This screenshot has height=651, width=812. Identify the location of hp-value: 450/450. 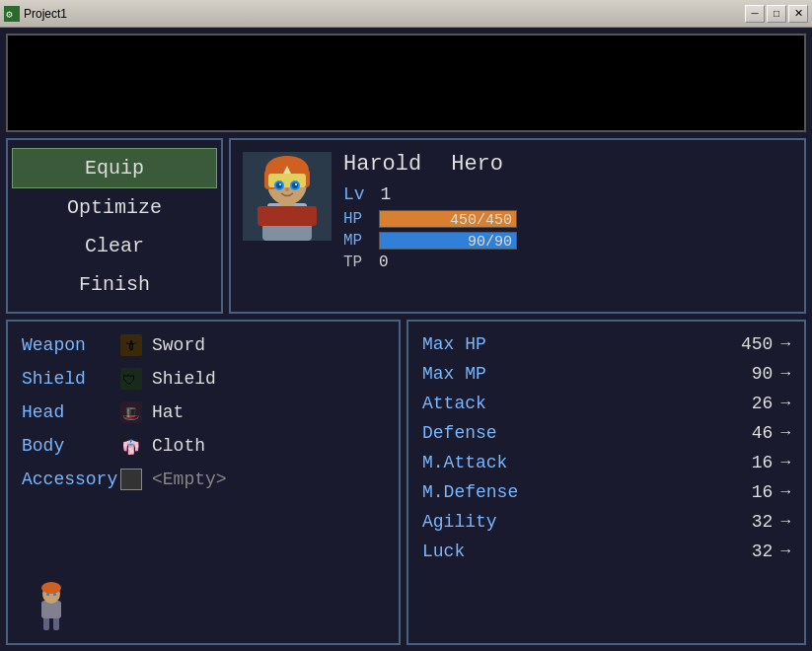
(481, 221).